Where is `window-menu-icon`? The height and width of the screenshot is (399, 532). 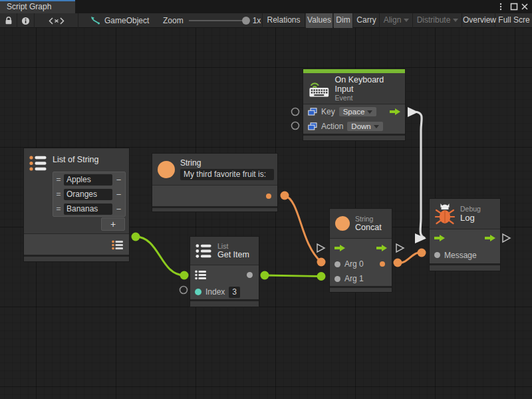 window-menu-icon is located at coordinates (501, 7).